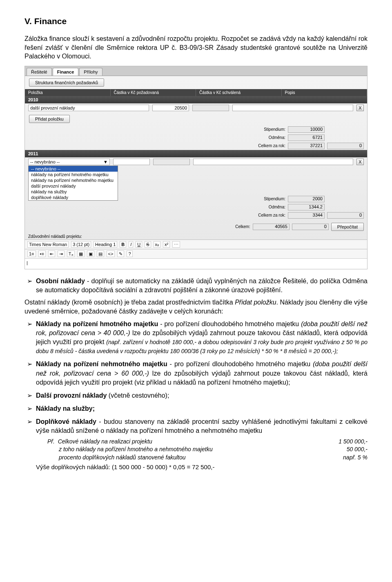  Describe the element at coordinates (306, 215) in the screenshot. I see `celkem-2011: 3344` at that location.